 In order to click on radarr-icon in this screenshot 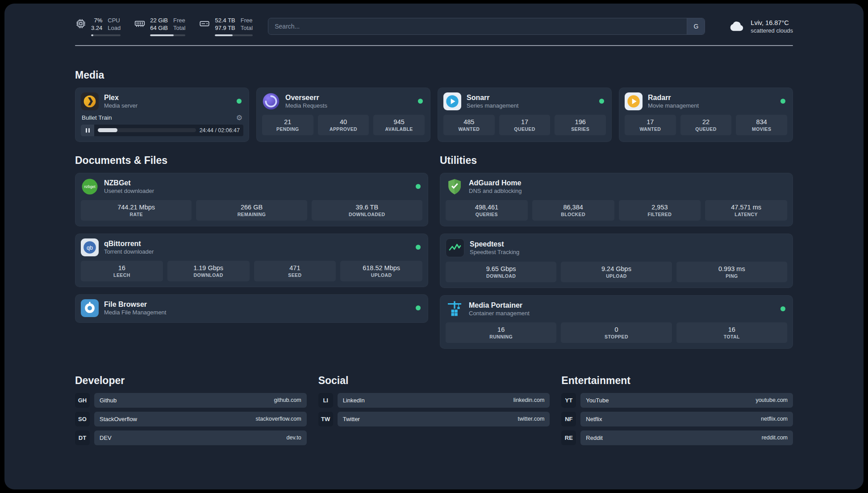, I will do `click(634, 101)`.